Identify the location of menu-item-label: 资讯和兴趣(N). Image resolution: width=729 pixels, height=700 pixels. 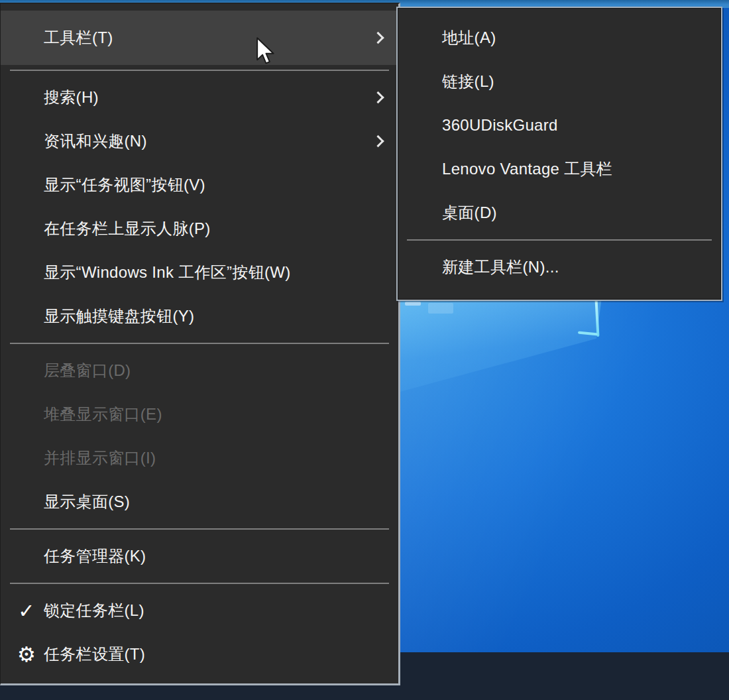
(95, 141).